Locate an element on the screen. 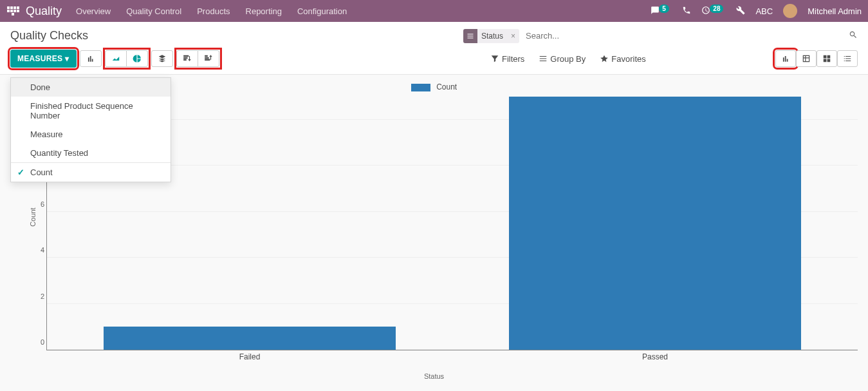 The height and width of the screenshot is (391, 868). avatar is located at coordinates (790, 11).